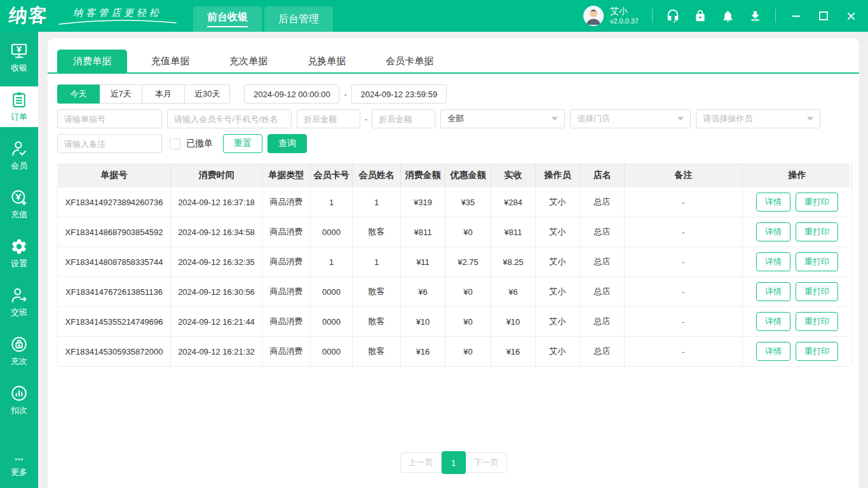 This screenshot has width=868, height=488. I want to click on reset-button: 重置, so click(243, 144).